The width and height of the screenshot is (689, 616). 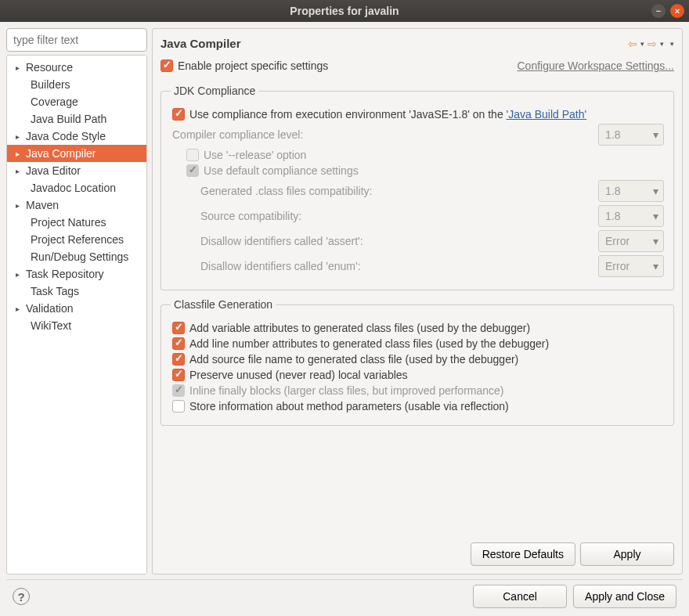 What do you see at coordinates (77, 257) in the screenshot?
I see `tree-item-run-debug-settings: ▸Run/Debug Settings` at bounding box center [77, 257].